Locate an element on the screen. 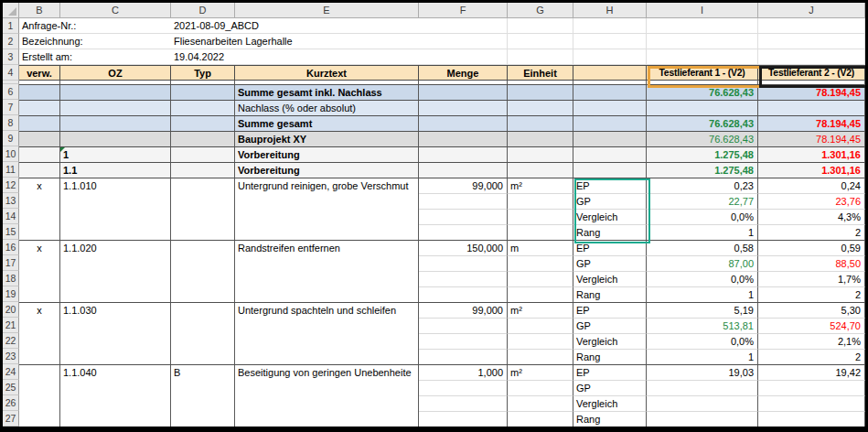  cell-F20: 99,000 is located at coordinates (463, 309).